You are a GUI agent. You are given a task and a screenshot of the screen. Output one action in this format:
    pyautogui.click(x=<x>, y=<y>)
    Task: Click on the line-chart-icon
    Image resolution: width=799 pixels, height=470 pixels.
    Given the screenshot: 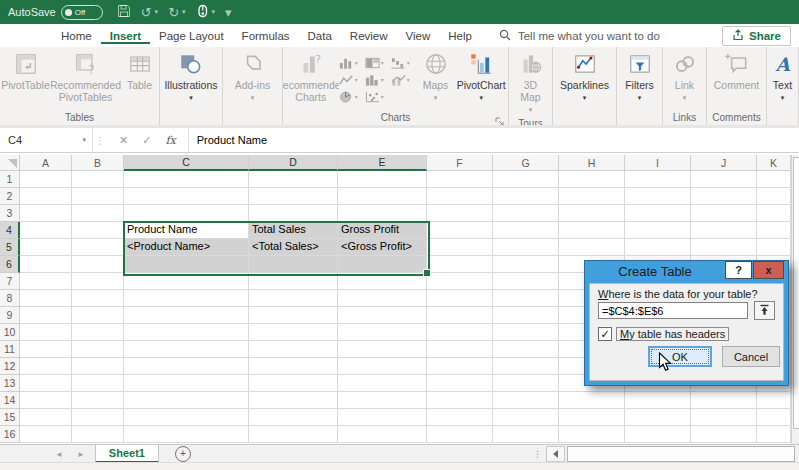 What is the action you would take?
    pyautogui.click(x=352, y=80)
    